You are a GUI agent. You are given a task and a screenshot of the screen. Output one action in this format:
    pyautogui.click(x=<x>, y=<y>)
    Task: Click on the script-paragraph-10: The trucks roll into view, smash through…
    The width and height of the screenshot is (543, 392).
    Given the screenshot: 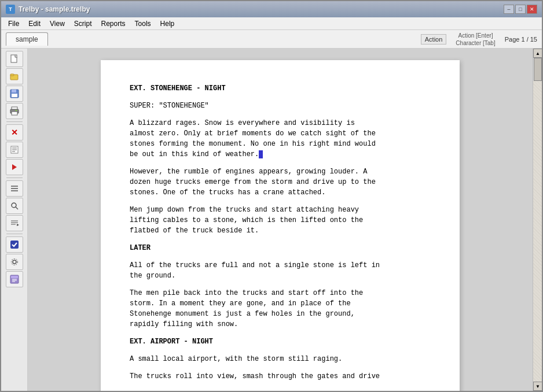 What is the action you would take?
    pyautogui.click(x=280, y=376)
    